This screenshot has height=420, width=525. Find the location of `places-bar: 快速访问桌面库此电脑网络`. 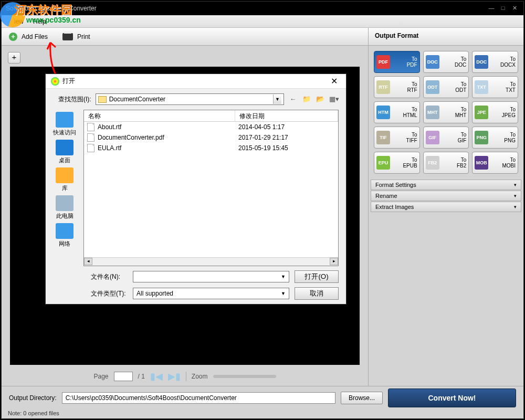

places-bar: 快速访问桌面库此电脑网络 is located at coordinates (65, 188).